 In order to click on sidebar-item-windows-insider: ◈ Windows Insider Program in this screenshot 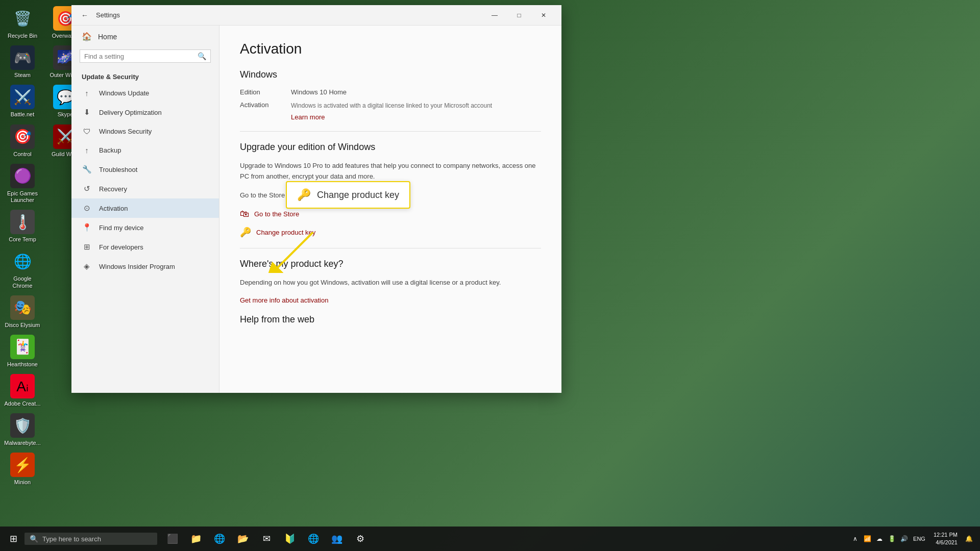, I will do `click(145, 266)`.